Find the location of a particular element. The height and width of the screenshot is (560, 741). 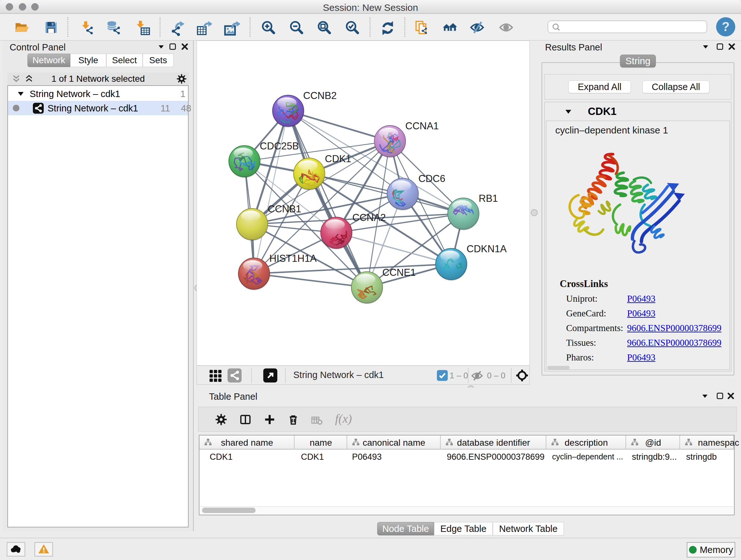

svg-text: CDC6 is located at coordinates (432, 179).